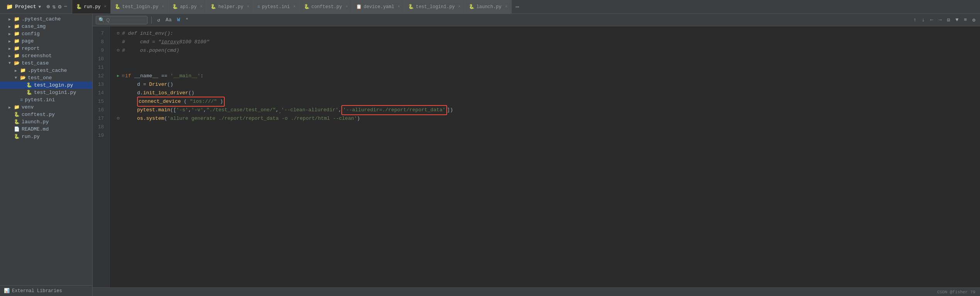 Image resolution: width=980 pixels, height=296 pixels. I want to click on match-case-icon: Aa, so click(169, 20).